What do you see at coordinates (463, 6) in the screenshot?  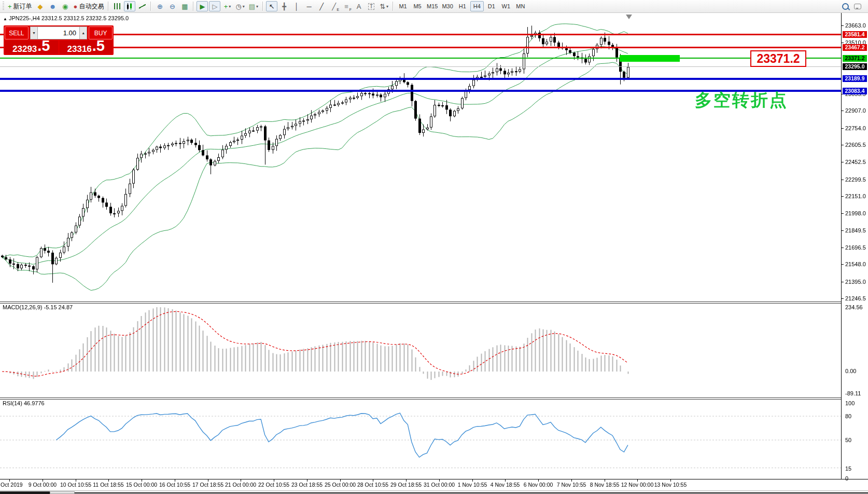 I see `timeframe-h1-button: H1` at bounding box center [463, 6].